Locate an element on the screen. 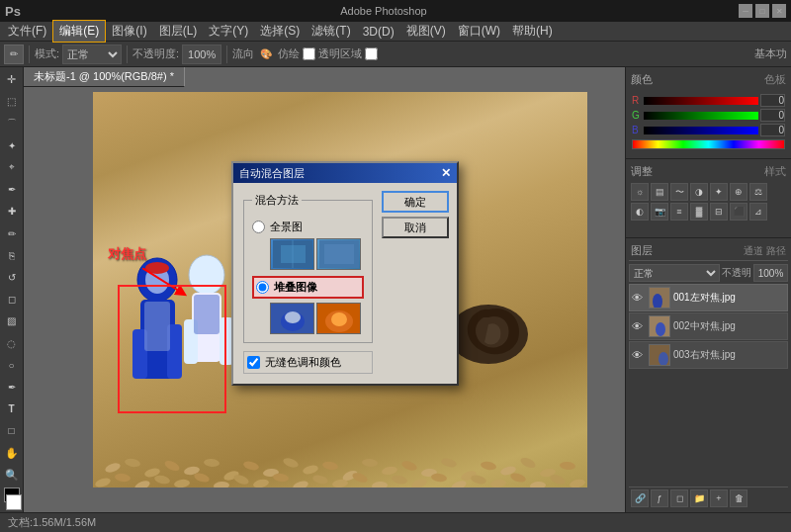 The image size is (791, 532). g-bar is located at coordinates (701, 116).